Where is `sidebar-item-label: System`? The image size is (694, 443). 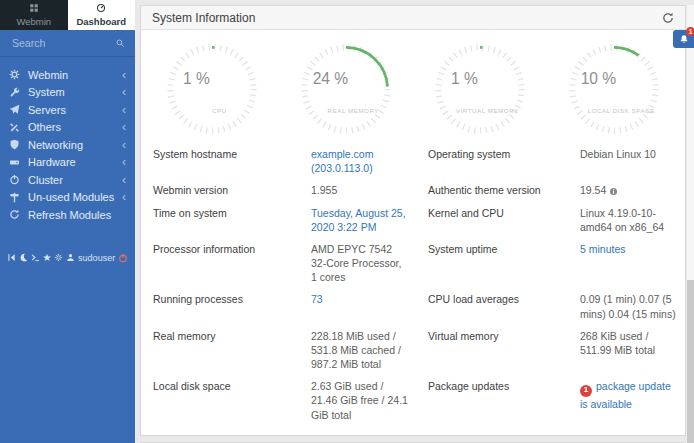
sidebar-item-label: System is located at coordinates (73, 92).